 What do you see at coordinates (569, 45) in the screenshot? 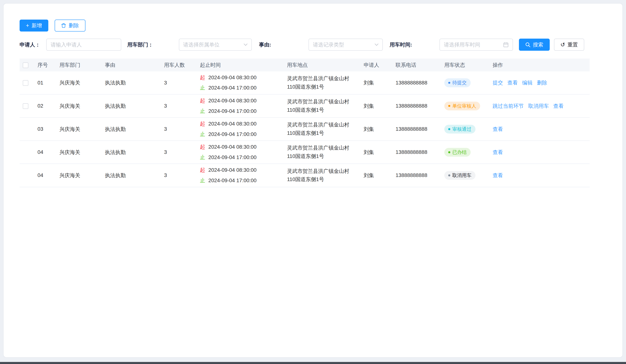
I see `reset-button: ↺ 重置` at bounding box center [569, 45].